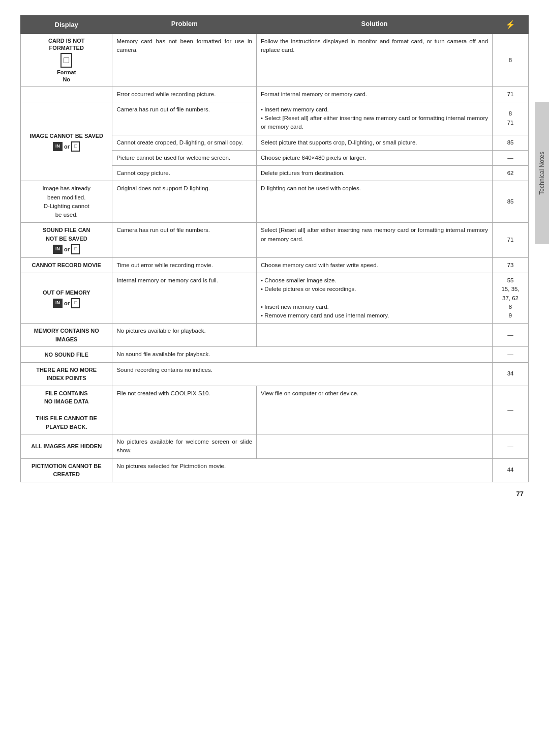 This screenshot has width=549, height=756. Describe the element at coordinates (510, 25) in the screenshot. I see `header-icon: ⚡` at that location.